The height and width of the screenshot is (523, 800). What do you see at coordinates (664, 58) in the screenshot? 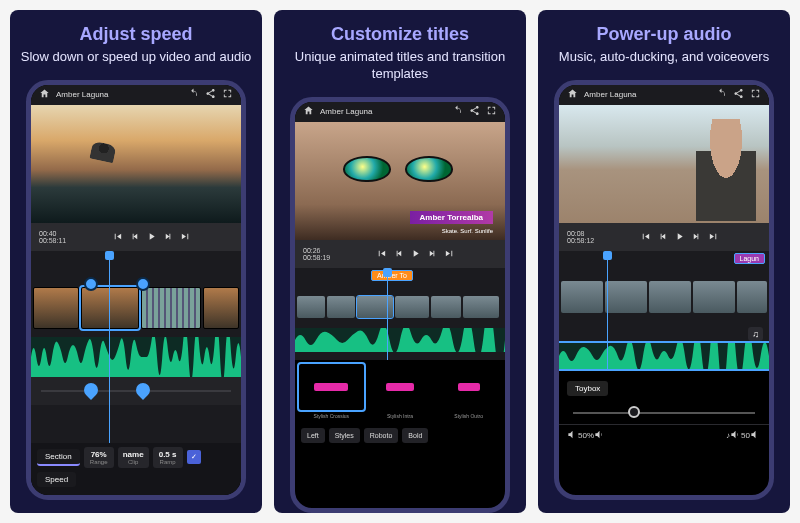
I see `panel-subtitle: Music, auto-ducking, and voiceovers` at bounding box center [664, 58].